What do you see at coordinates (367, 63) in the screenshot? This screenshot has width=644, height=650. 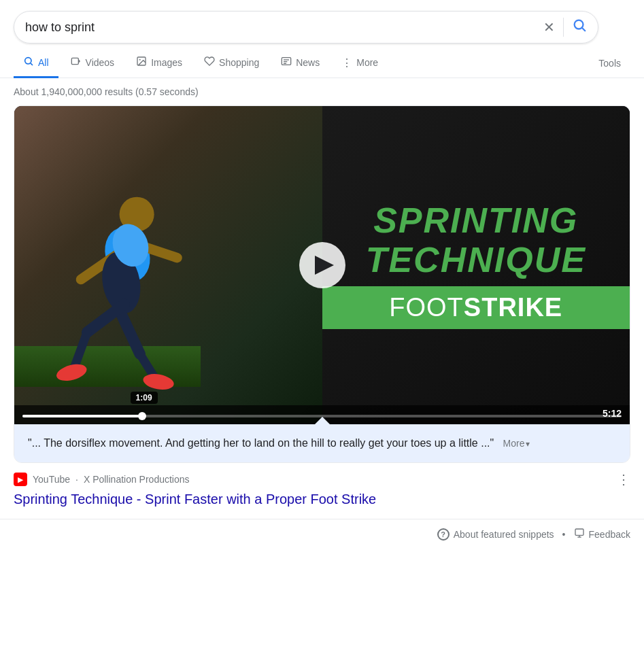 I see `tab-more-label: More` at bounding box center [367, 63].